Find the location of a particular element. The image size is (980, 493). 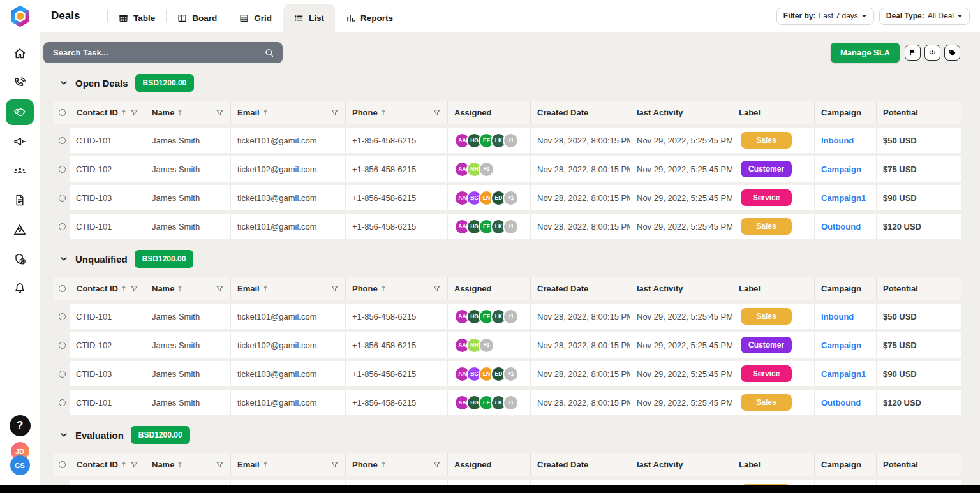

created-date-cell: Nov 28, 2022, 8:00:15 PM is located at coordinates (580, 140).